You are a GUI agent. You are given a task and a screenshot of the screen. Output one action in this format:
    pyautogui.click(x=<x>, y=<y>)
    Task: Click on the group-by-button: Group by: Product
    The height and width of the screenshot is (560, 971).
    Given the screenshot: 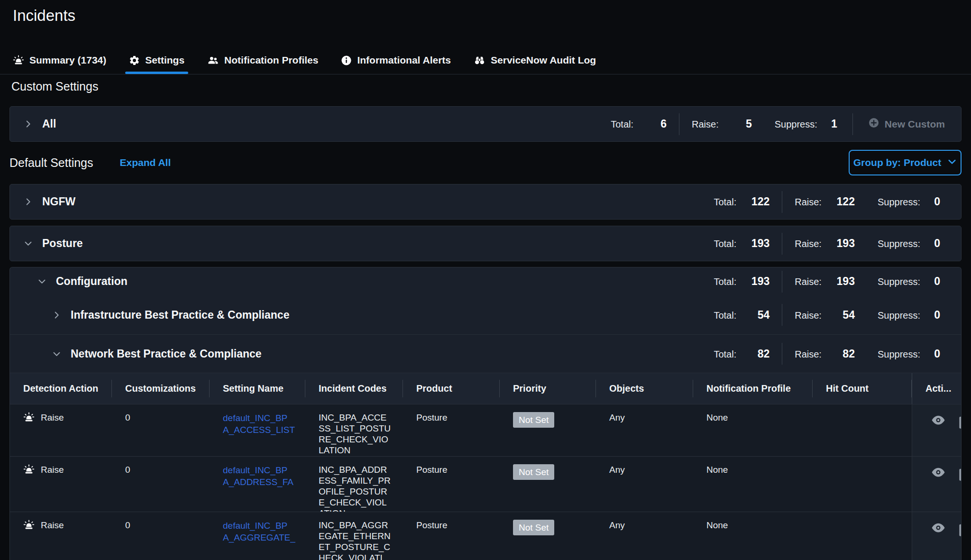 What is the action you would take?
    pyautogui.click(x=905, y=163)
    